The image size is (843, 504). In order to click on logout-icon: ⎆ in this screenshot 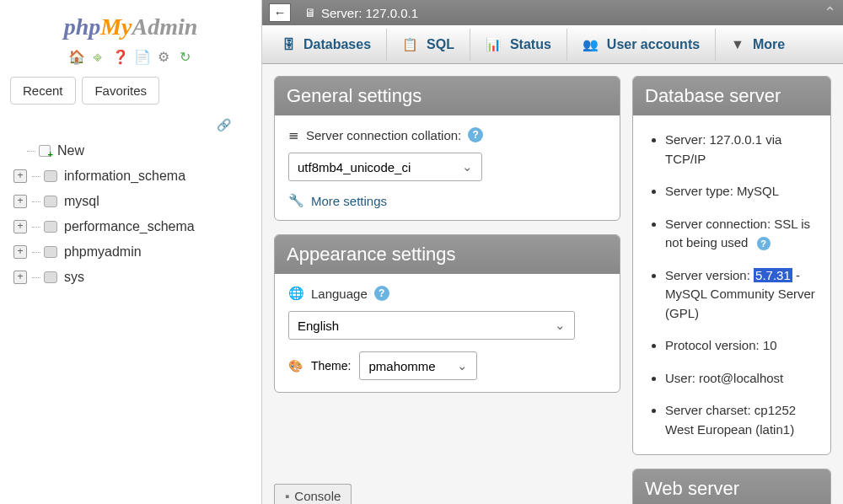, I will do `click(98, 57)`.